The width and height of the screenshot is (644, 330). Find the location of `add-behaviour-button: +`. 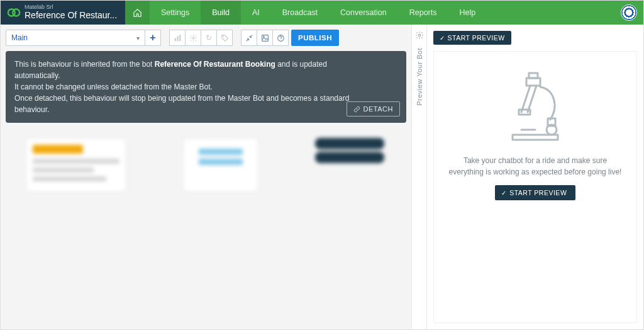

add-behaviour-button: + is located at coordinates (153, 38).